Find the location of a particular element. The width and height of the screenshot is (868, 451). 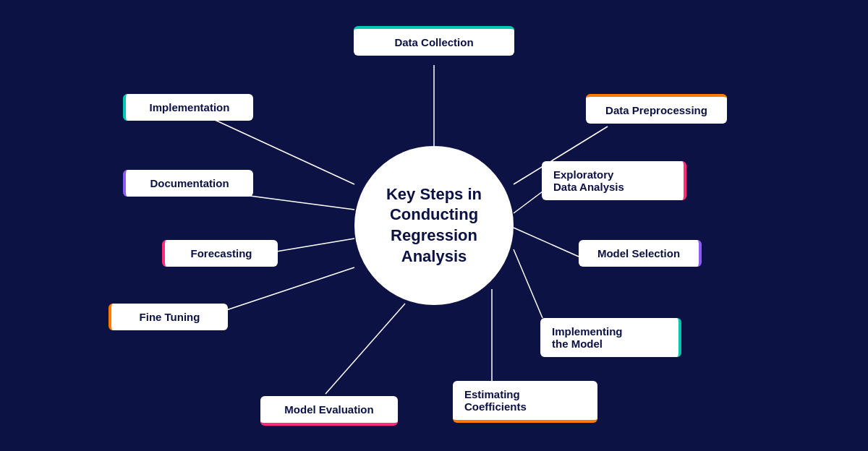

node-exploratory-data-analysis: ExploratoryData Analysis is located at coordinates (614, 181).